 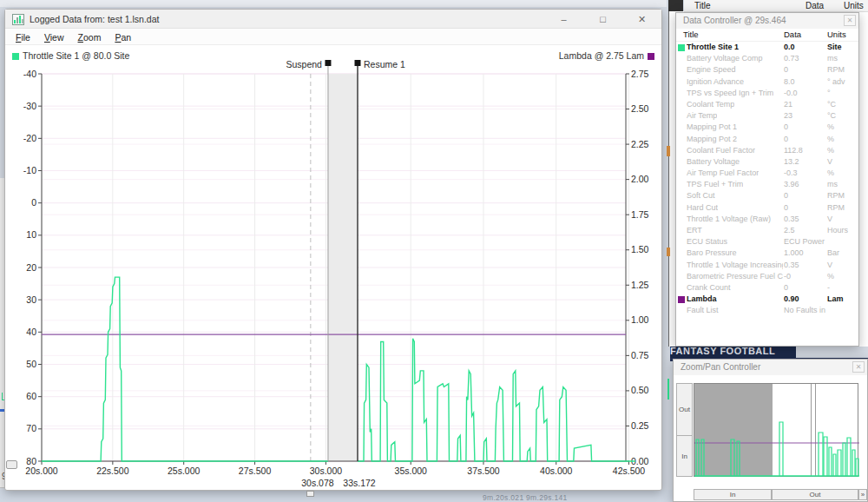 What do you see at coordinates (712, 127) in the screenshot?
I see `row-title: Mapping Pot 1` at bounding box center [712, 127].